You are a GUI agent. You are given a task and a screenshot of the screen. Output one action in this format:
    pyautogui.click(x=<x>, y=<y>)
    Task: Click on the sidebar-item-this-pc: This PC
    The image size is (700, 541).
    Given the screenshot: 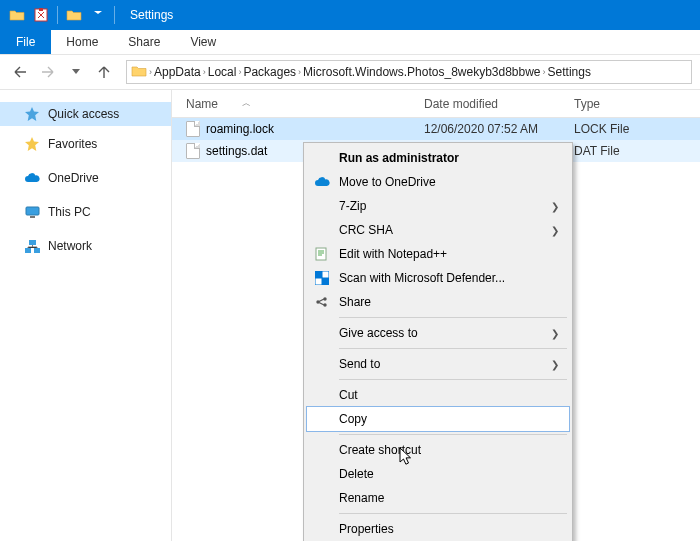 What is the action you would take?
    pyautogui.click(x=86, y=212)
    